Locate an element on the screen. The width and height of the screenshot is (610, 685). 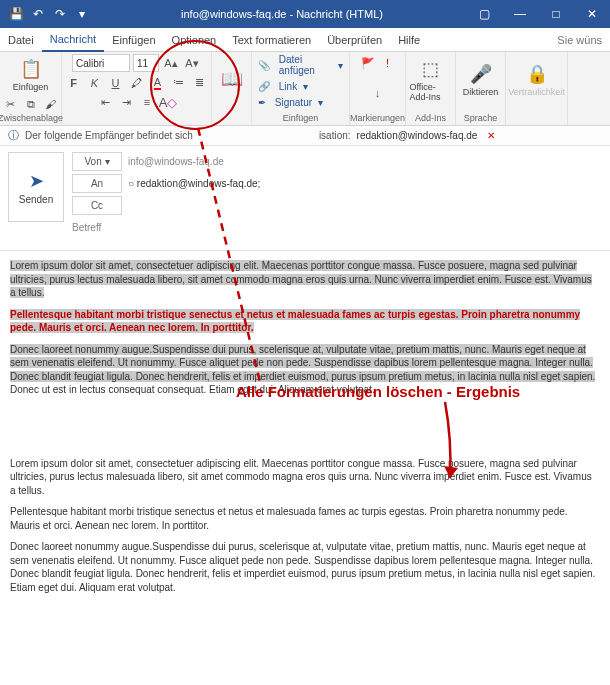
group-tags-label: Markierungen is located at coordinates (378, 118).